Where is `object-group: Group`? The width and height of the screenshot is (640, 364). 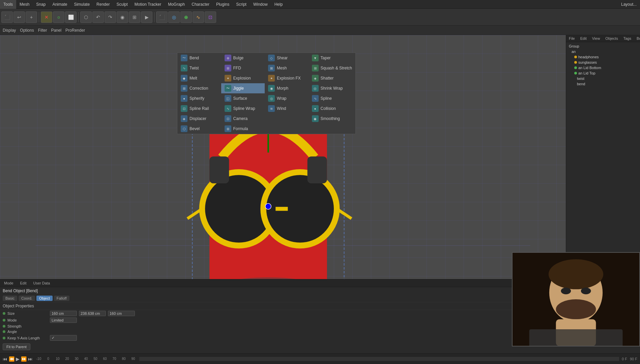 object-group: Group is located at coordinates (603, 46).